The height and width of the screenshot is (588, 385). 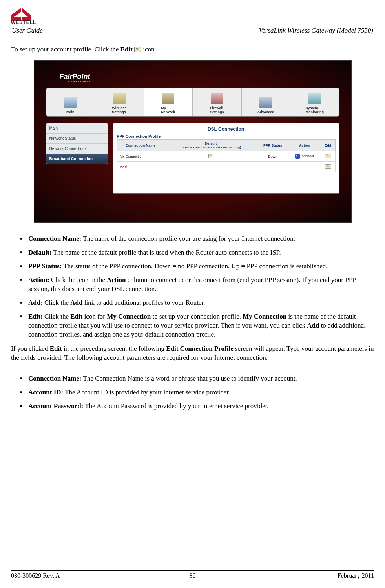 I want to click on list-item: PPP Status: The status of the PPP connec…, so click(x=200, y=266).